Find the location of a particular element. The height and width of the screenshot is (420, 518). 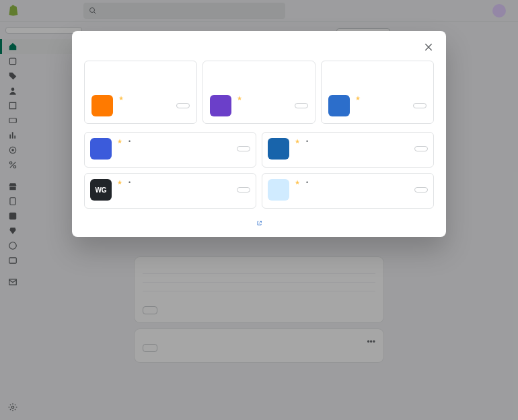

app-store-link is located at coordinates (260, 222).